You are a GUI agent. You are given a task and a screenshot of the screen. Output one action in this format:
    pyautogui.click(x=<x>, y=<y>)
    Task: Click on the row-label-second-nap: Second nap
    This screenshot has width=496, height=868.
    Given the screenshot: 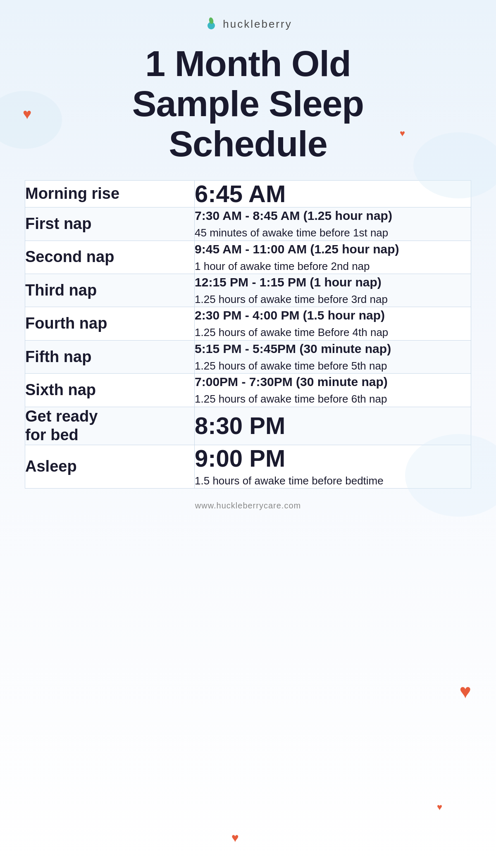 What is the action you would take?
    pyautogui.click(x=110, y=257)
    